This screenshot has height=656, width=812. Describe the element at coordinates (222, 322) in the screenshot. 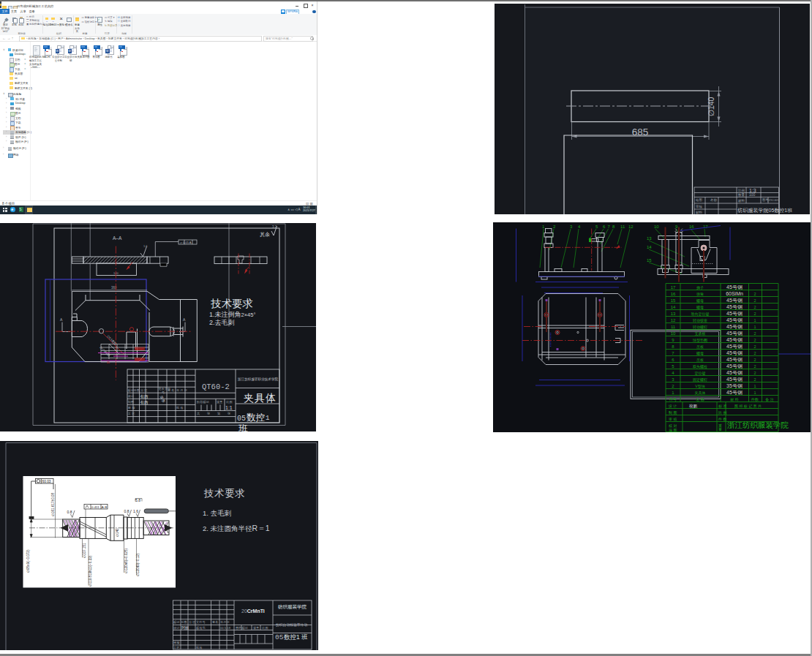

I see `svg-text: 2.去毛刺` at that location.